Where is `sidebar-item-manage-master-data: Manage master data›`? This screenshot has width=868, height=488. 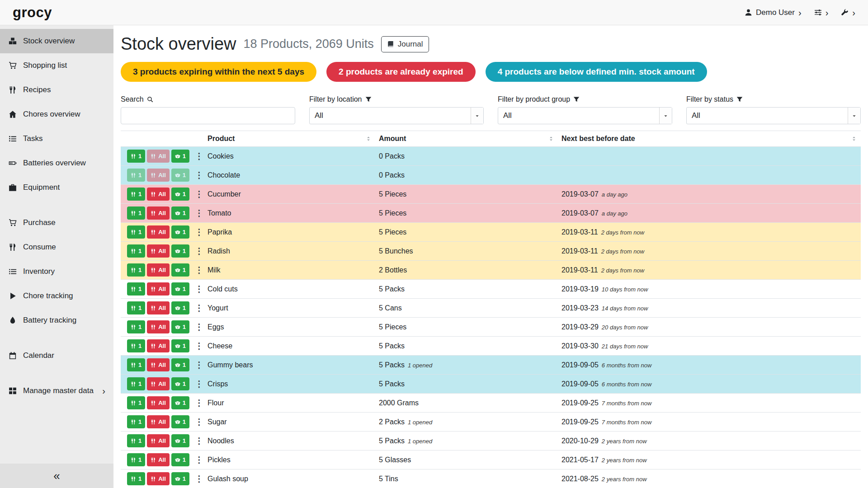 sidebar-item-manage-master-data: Manage master data› is located at coordinates (57, 391).